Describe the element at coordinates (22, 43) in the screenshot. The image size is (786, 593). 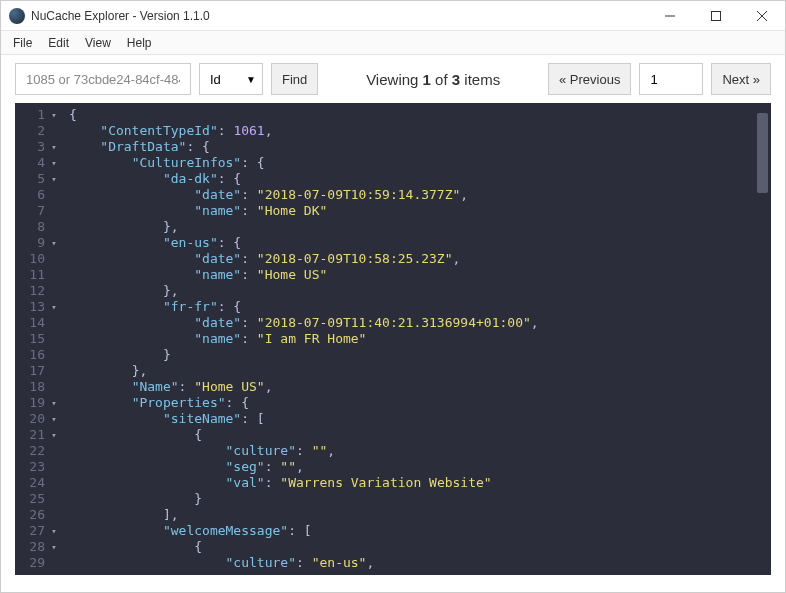
I see `menu-file: File` at that location.